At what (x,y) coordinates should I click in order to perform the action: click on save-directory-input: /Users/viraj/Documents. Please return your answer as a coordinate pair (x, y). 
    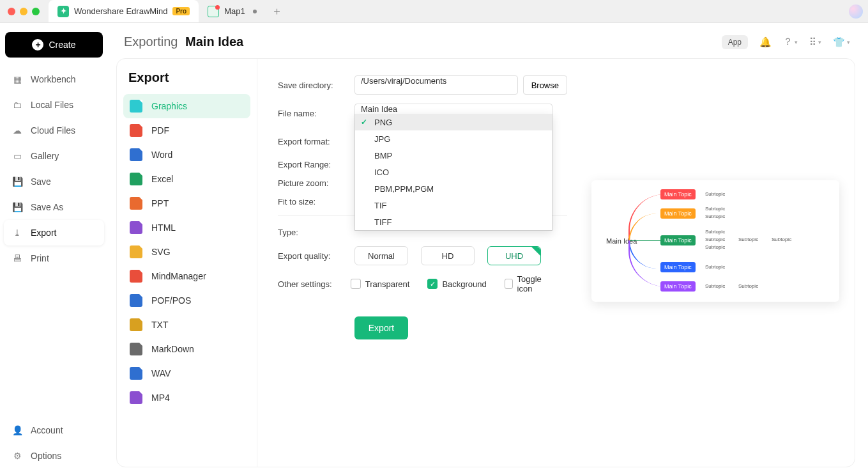
    Looking at the image, I should click on (436, 85).